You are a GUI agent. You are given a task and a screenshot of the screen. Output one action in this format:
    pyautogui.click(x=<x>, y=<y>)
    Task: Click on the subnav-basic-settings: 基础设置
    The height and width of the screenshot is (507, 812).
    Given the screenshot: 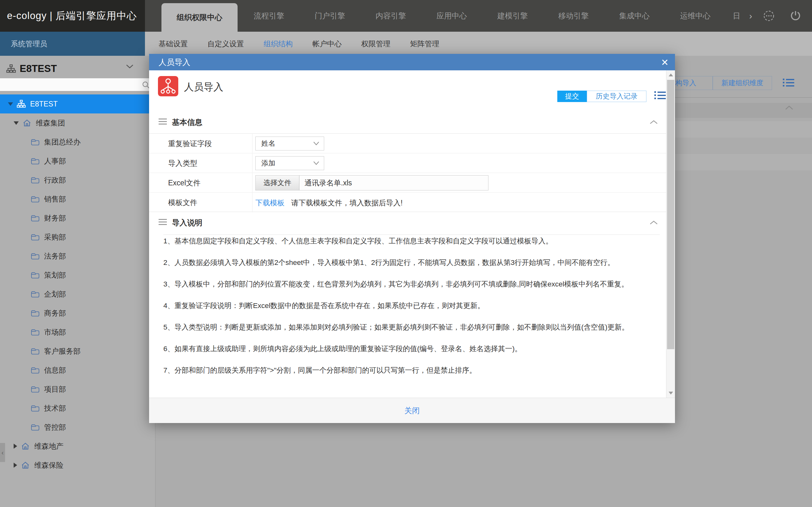 What is the action you would take?
    pyautogui.click(x=173, y=44)
    